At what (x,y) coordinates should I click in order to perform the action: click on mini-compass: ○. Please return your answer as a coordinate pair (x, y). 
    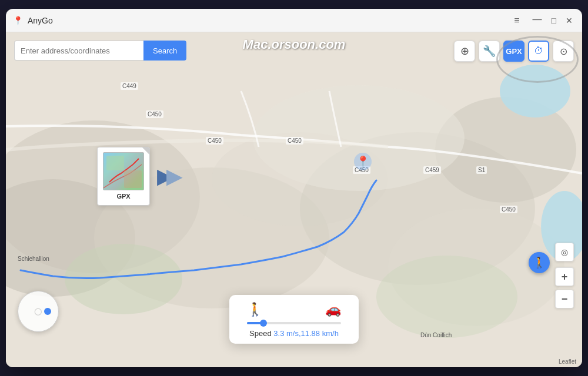
    Looking at the image, I should click on (38, 311).